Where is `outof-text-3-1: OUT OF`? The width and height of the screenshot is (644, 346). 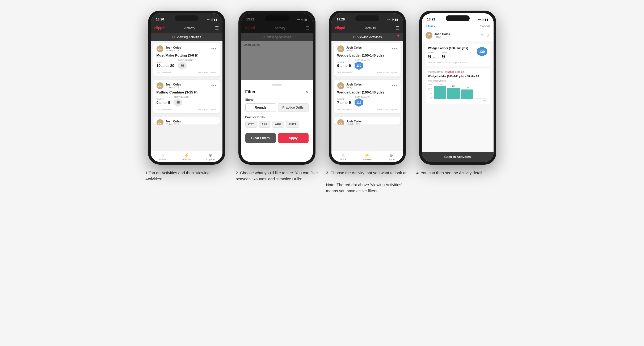
outof-text-3-1: OUT OF is located at coordinates (344, 66).